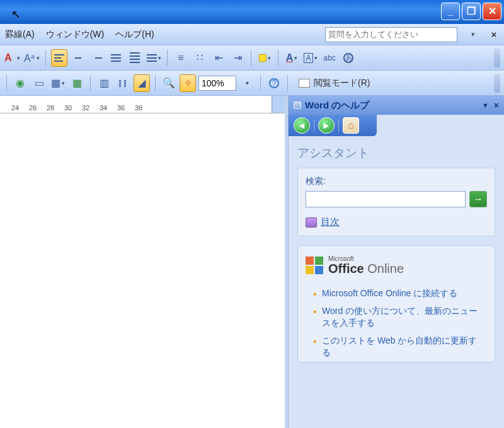  What do you see at coordinates (311, 58) in the screenshot?
I see `char-border-button: A▾` at bounding box center [311, 58].